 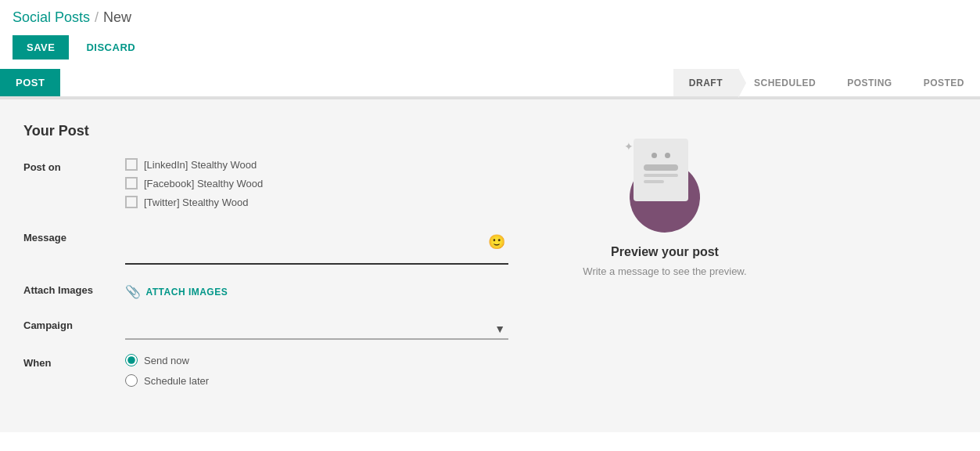 What do you see at coordinates (317, 374) in the screenshot?
I see `when-fields: Send now Schedule later` at bounding box center [317, 374].